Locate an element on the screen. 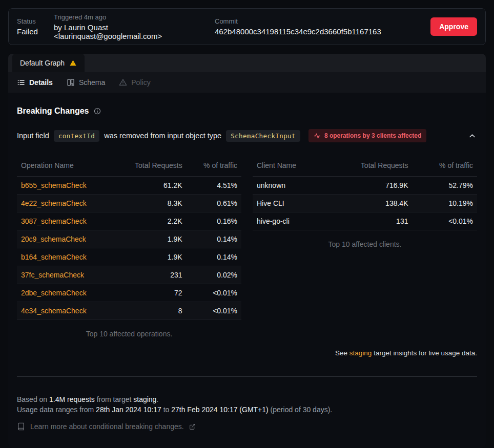 Image resolution: width=494 pixels, height=448 pixels. operation-link: 37fc_schemaCheck is located at coordinates (65, 275).